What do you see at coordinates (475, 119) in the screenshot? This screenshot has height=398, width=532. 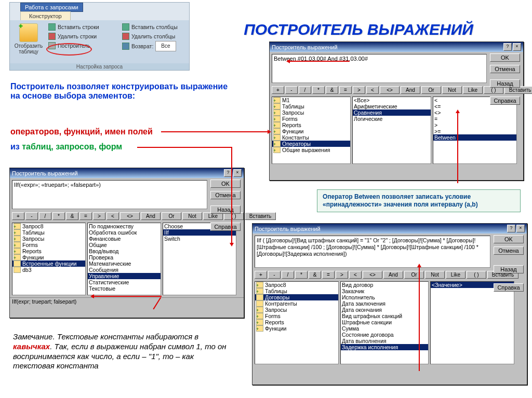 I see `list-item: =` at bounding box center [475, 119].